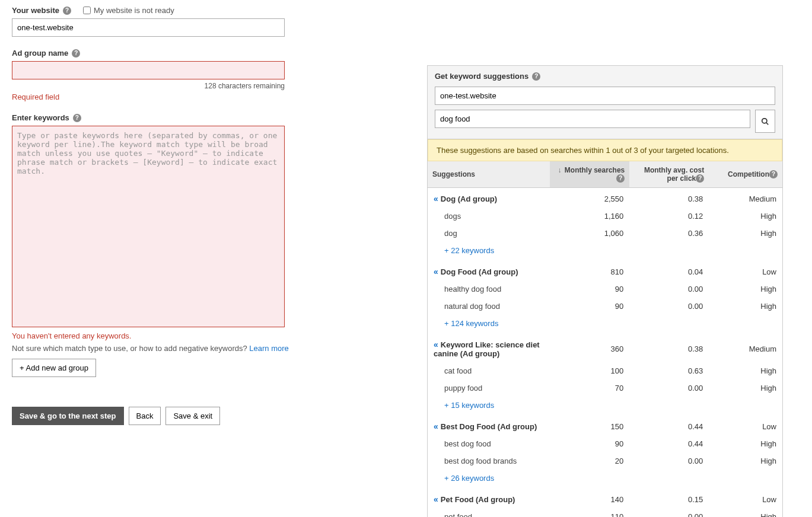  What do you see at coordinates (145, 416) in the screenshot?
I see `back-button: Back` at bounding box center [145, 416].